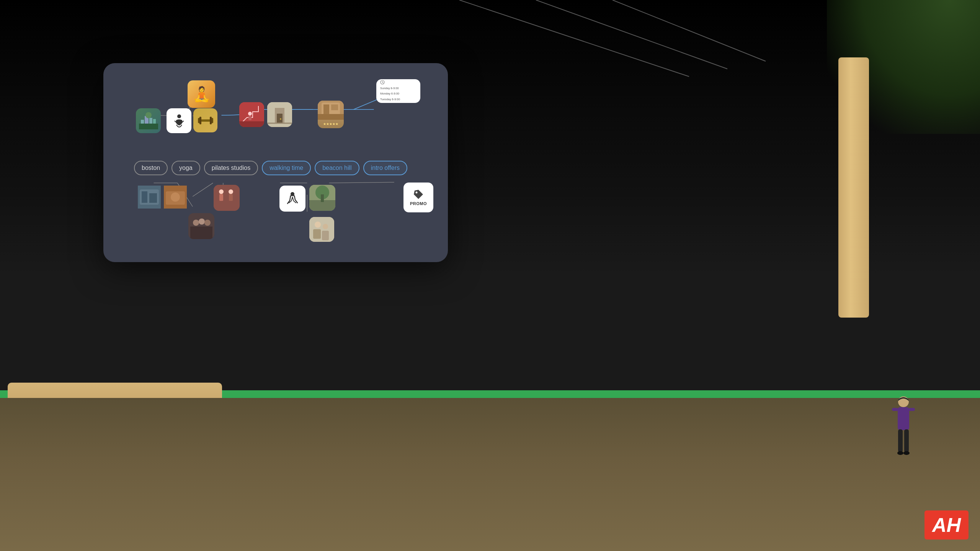  I want to click on tag-yoga: yoga, so click(186, 168).